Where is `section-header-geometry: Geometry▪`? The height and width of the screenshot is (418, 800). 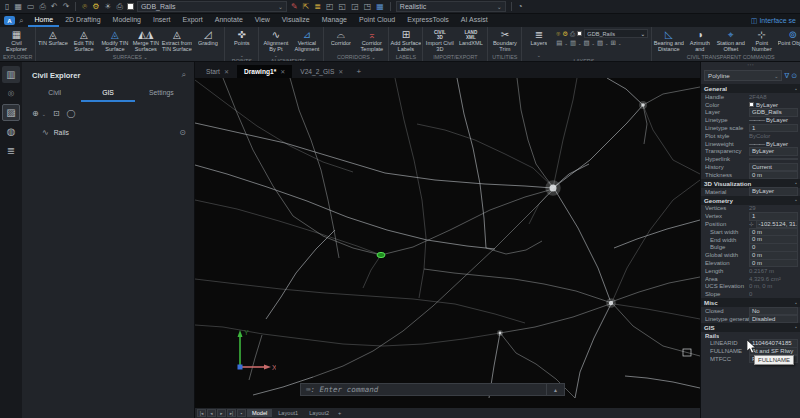 section-header-geometry: Geometry▪ is located at coordinates (750, 200).